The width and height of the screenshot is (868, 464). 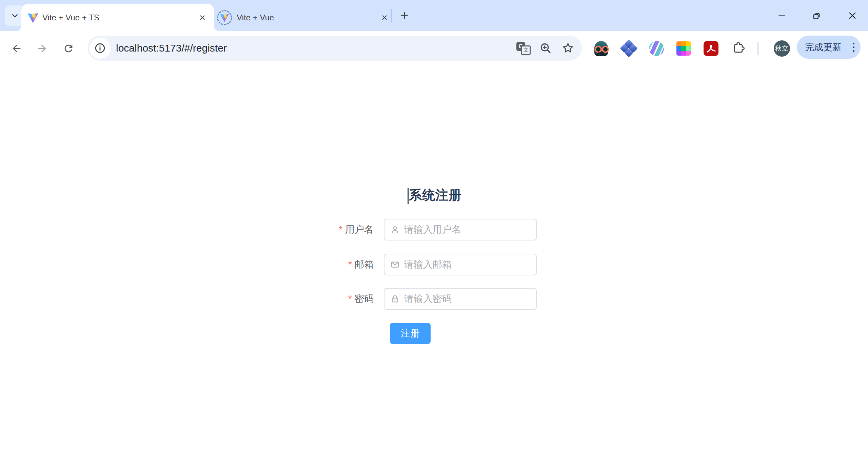 I want to click on user-icon, so click(x=395, y=230).